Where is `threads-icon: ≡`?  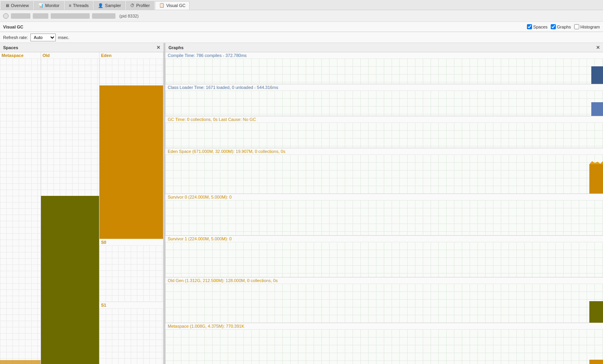 threads-icon: ≡ is located at coordinates (70, 5).